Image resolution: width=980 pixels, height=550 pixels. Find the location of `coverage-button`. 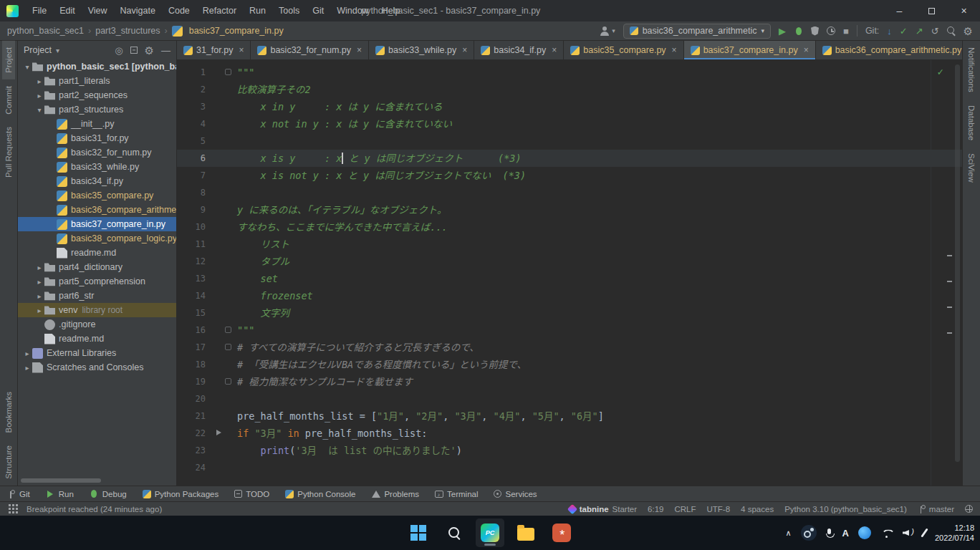

coverage-button is located at coordinates (815, 32).